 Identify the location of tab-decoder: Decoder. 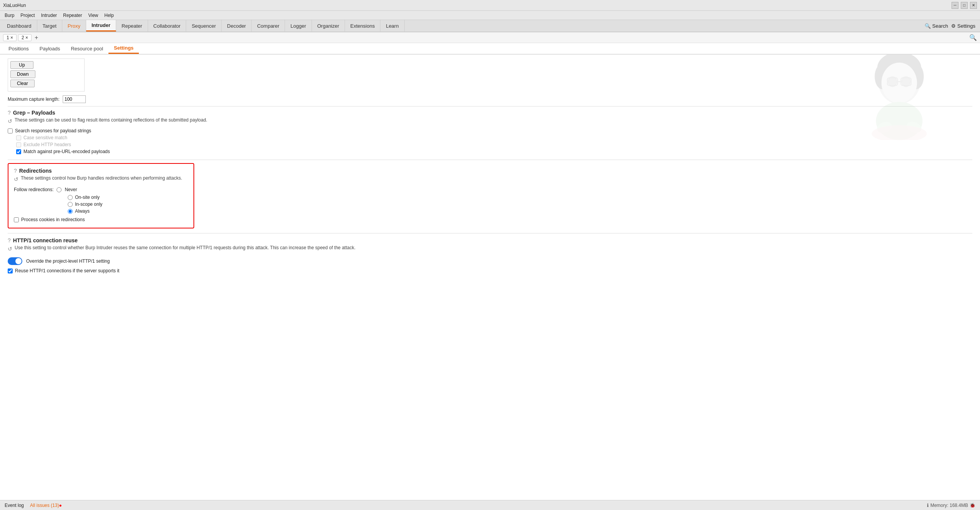
(237, 26).